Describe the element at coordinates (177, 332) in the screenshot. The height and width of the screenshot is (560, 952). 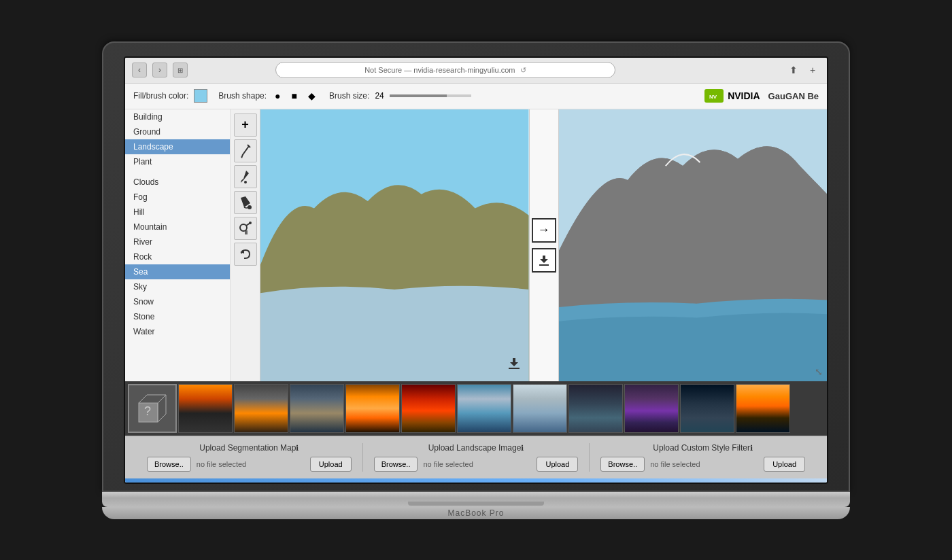
I see `sidebar-item-water: Water` at that location.